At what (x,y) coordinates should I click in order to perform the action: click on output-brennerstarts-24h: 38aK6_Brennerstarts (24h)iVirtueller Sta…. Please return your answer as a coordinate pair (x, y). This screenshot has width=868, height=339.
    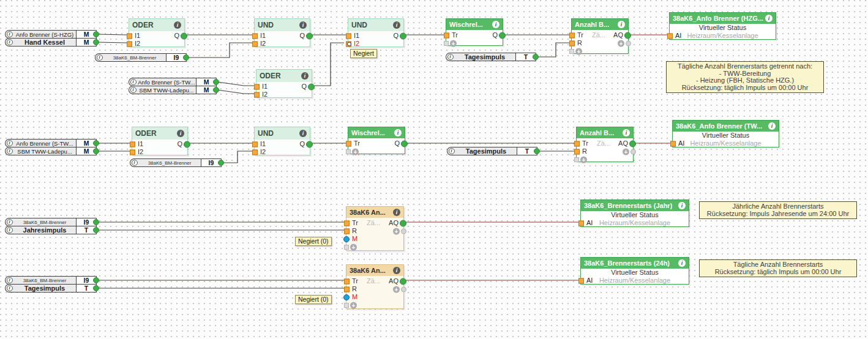
    Looking at the image, I should click on (635, 270).